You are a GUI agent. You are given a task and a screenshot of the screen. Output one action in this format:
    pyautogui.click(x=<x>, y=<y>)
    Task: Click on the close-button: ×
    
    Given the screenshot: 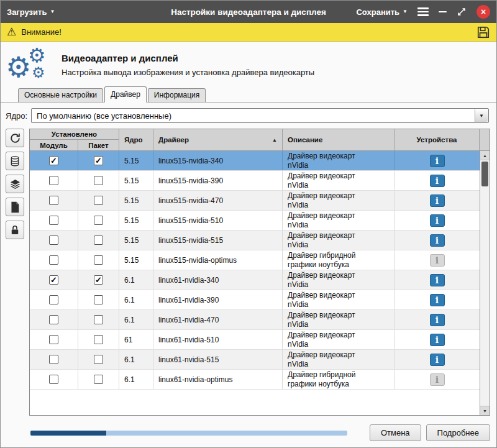 What is the action you would take?
    pyautogui.click(x=483, y=12)
    